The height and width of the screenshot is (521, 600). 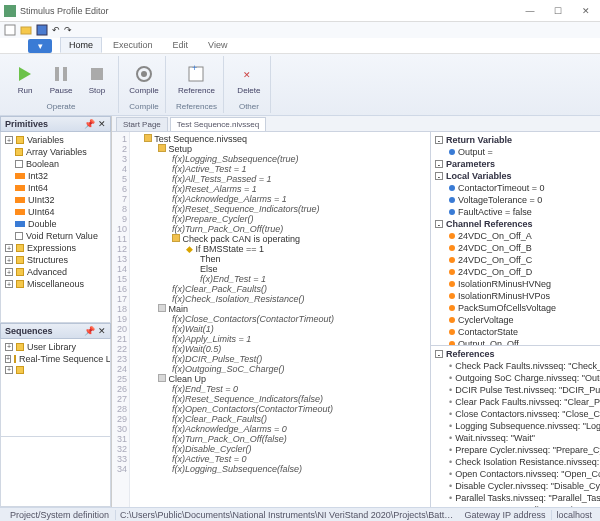 What do you see at coordinates (516, 450) in the screenshot?
I see `ref-item: •Prepare Cycler.nivsseq: "Prepare_Cycler…` at bounding box center [516, 450].